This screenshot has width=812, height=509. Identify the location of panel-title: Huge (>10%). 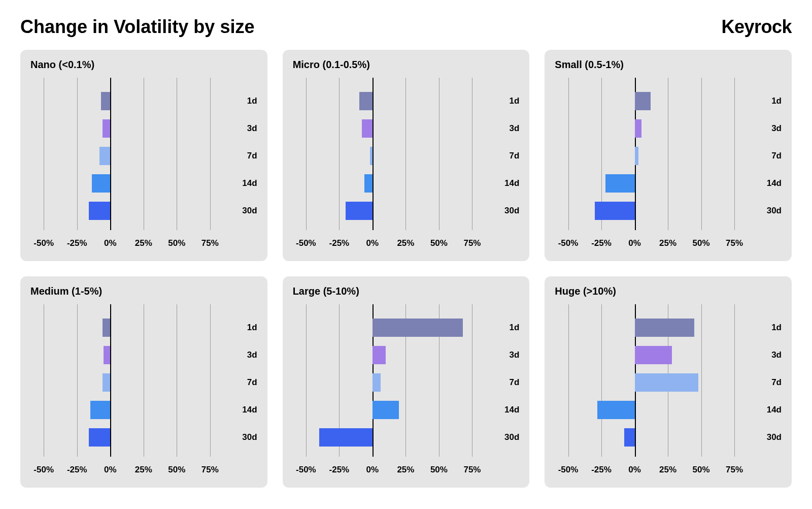
(668, 292).